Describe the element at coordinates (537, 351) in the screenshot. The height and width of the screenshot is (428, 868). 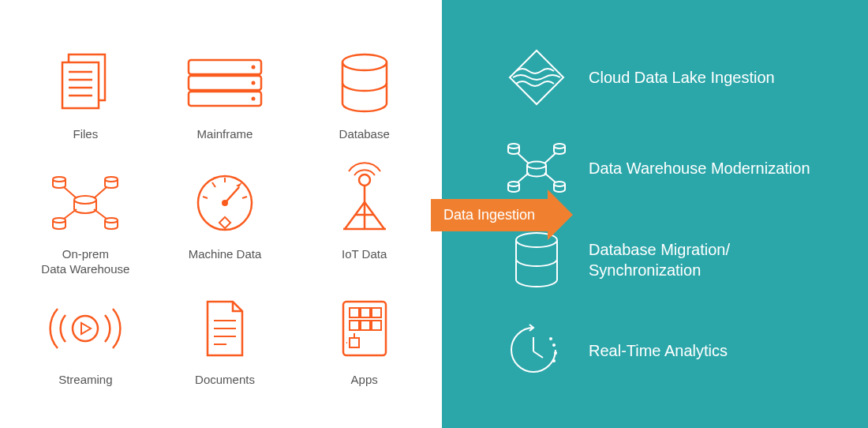
I see `realtime-icon` at that location.